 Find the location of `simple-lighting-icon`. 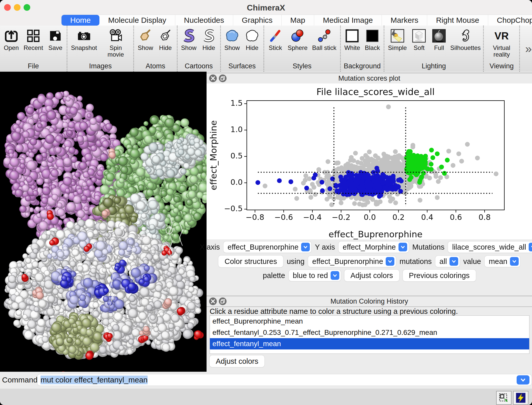

simple-lighting-icon is located at coordinates (397, 36).